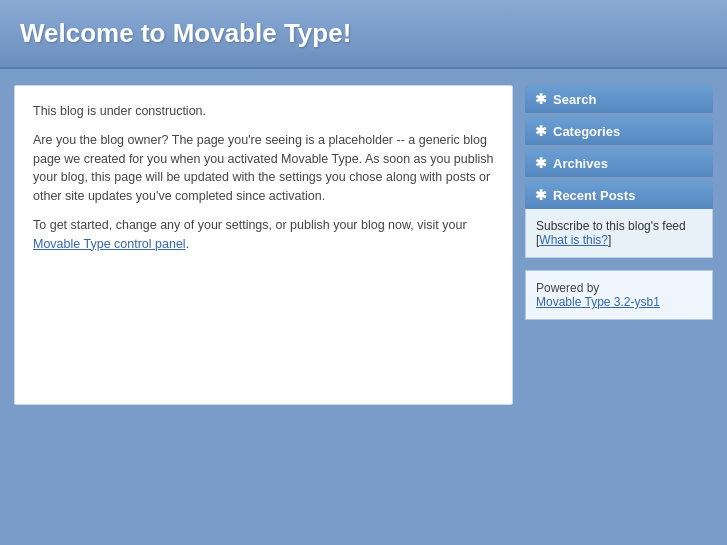 This screenshot has height=545, width=727. Describe the element at coordinates (188, 244) in the screenshot. I see `content-line3-suffix: .` at that location.